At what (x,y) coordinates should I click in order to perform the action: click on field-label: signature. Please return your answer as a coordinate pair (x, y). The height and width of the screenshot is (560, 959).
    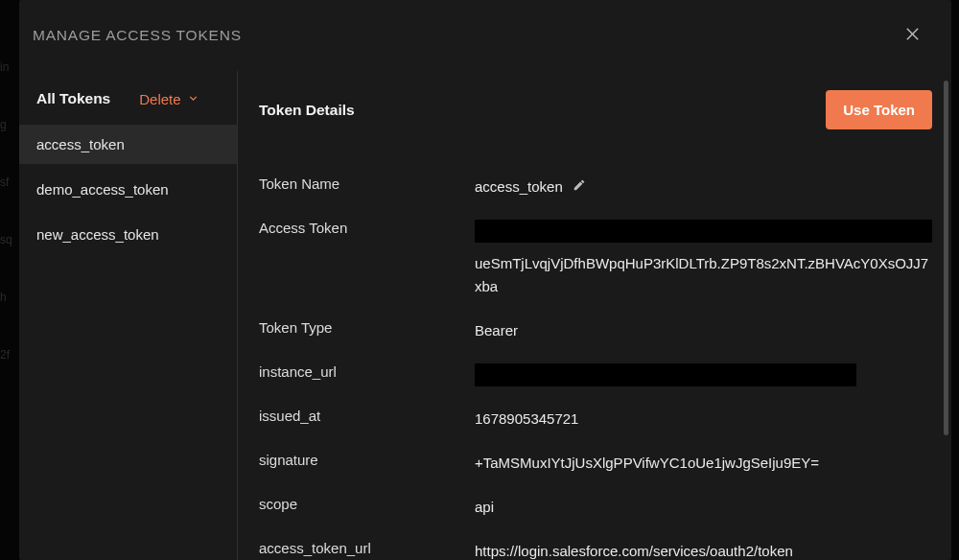
    Looking at the image, I should click on (366, 460).